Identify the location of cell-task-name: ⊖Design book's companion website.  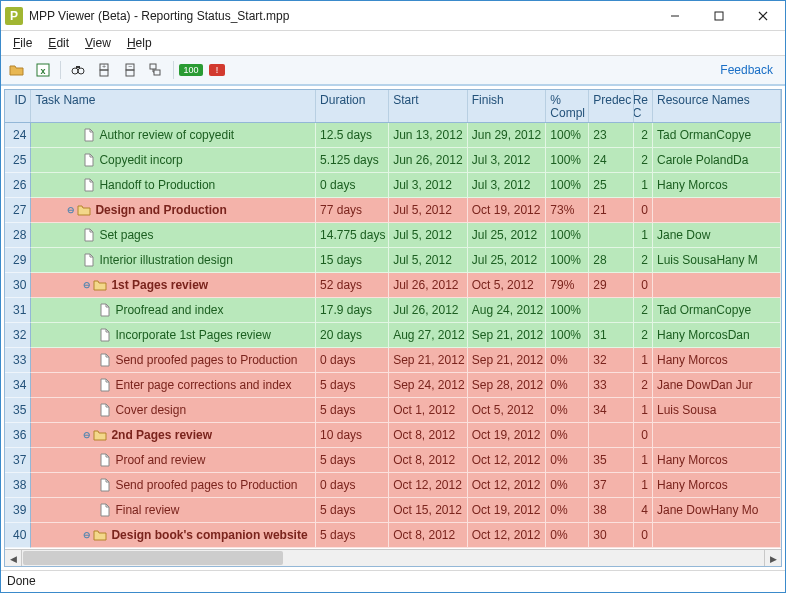
(174, 536).